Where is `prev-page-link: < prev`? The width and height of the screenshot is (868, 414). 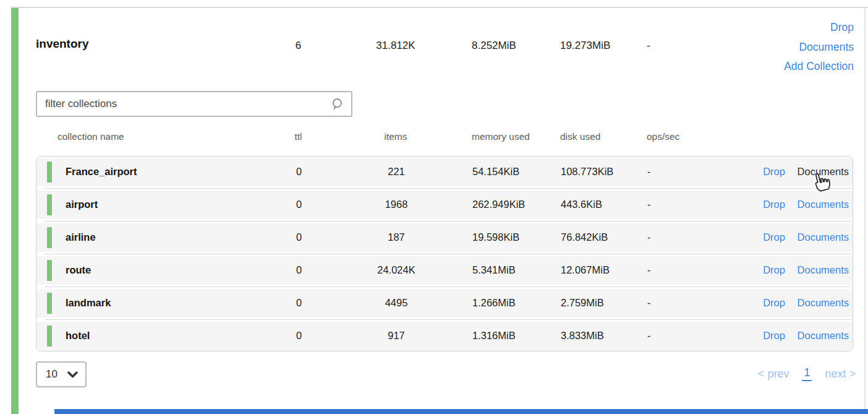
prev-page-link: < prev is located at coordinates (774, 374).